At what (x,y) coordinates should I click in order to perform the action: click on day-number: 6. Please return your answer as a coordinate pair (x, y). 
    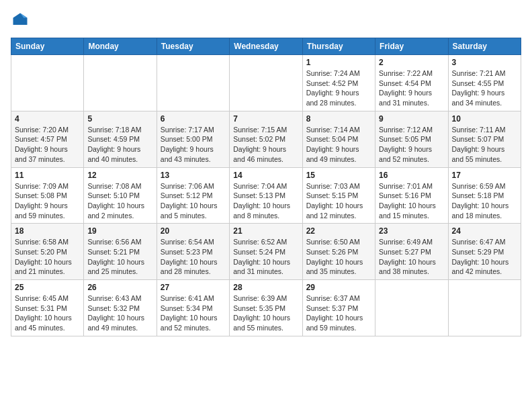
    Looking at the image, I should click on (193, 119).